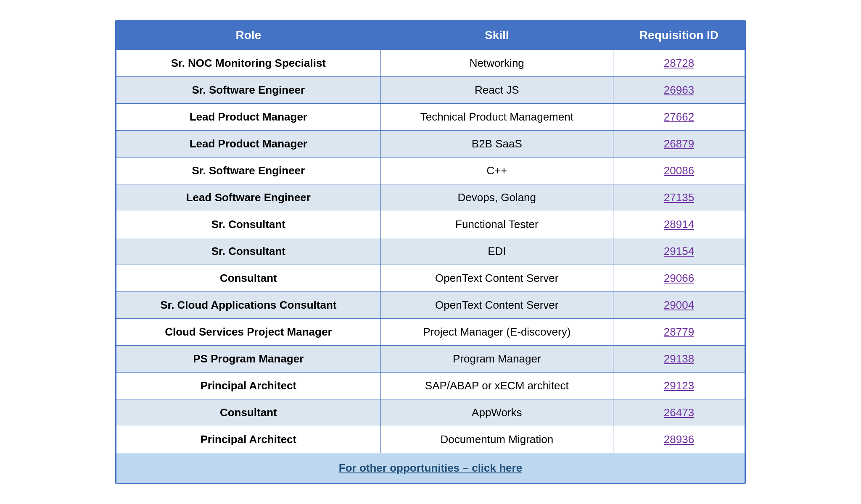 This screenshot has width=861, height=504. Describe the element at coordinates (679, 117) in the screenshot. I see `cell-req-id: 27662` at that location.